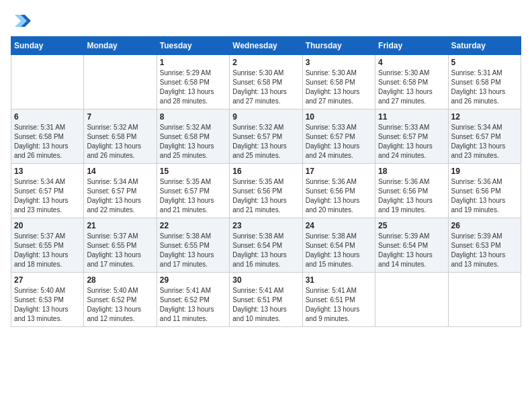 Image resolution: width=532 pixels, height=411 pixels. Describe the element at coordinates (266, 246) in the screenshot. I see `calendar-week-row: 20Sunrise: 5:37 AMSunset: 6:55 PMDayligh…` at that location.